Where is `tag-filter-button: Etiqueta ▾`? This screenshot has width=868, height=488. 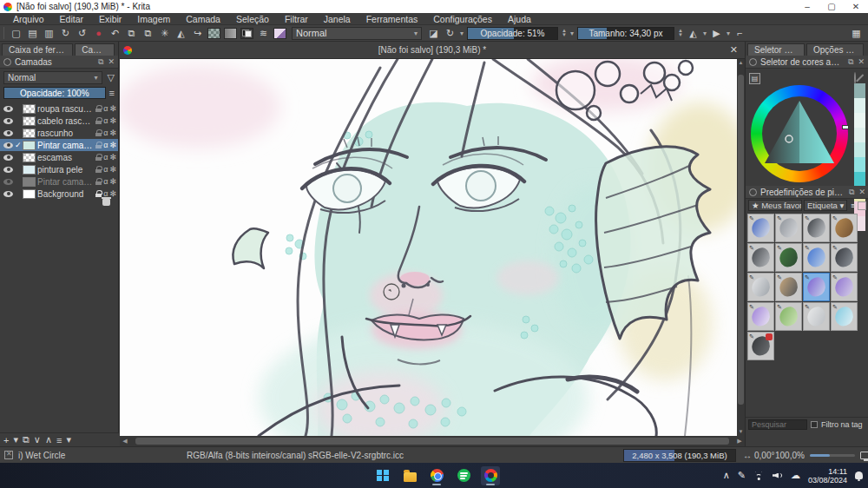 tag-filter-button: Etiqueta ▾ is located at coordinates (825, 205).